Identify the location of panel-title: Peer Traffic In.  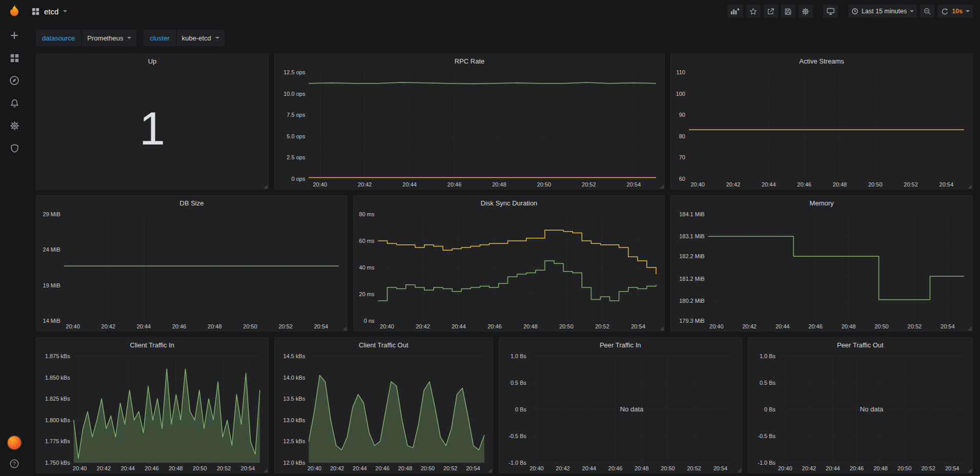
(620, 345).